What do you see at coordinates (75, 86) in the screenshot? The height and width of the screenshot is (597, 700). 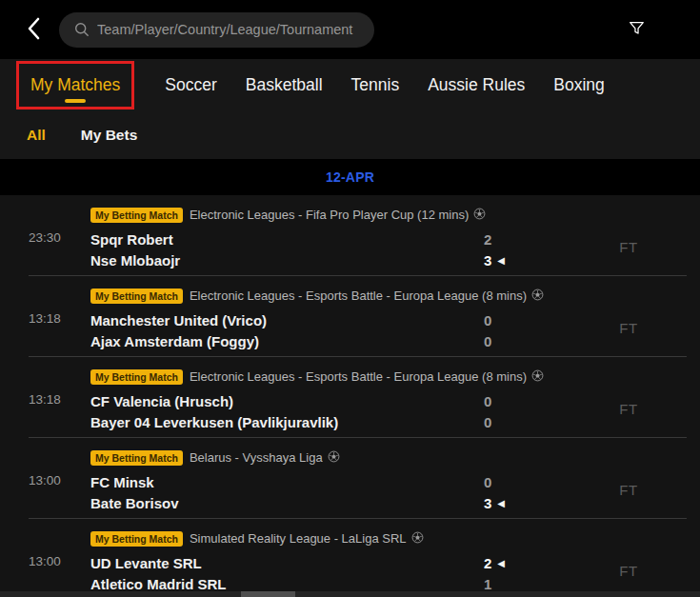 I see `tab-label: My Matches` at bounding box center [75, 86].